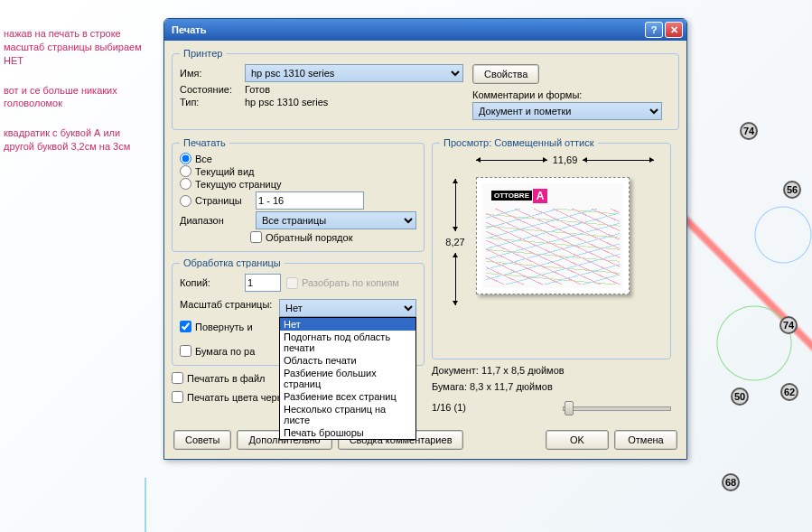  What do you see at coordinates (232, 263) in the screenshot?
I see `page-handling-legend: Обработка страницы` at bounding box center [232, 263].